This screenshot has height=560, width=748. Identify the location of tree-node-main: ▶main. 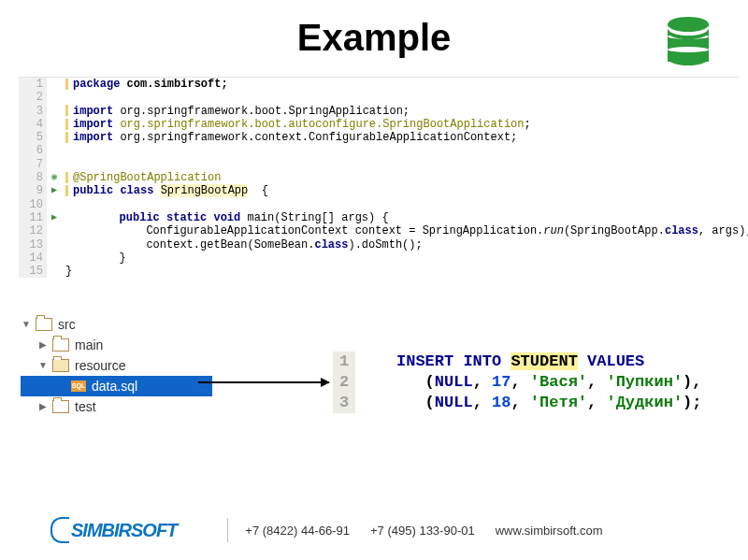
(125, 345).